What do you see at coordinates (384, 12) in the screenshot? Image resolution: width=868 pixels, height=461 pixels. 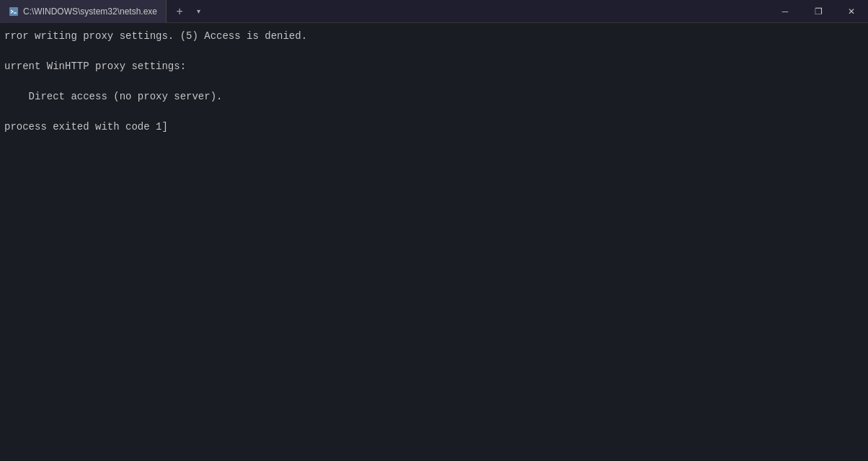 I see `title-bar-left: C:\WINDOWS\system32\netsh.exe + ▾` at bounding box center [384, 12].